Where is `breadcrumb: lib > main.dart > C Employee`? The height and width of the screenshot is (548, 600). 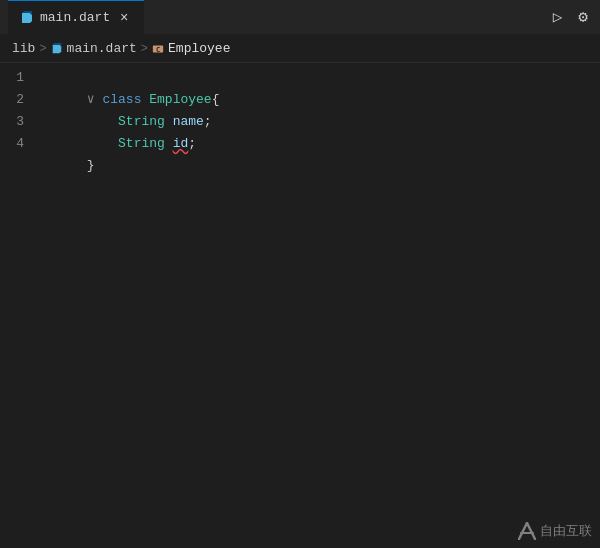 breadcrumb: lib > main.dart > C Employee is located at coordinates (300, 49).